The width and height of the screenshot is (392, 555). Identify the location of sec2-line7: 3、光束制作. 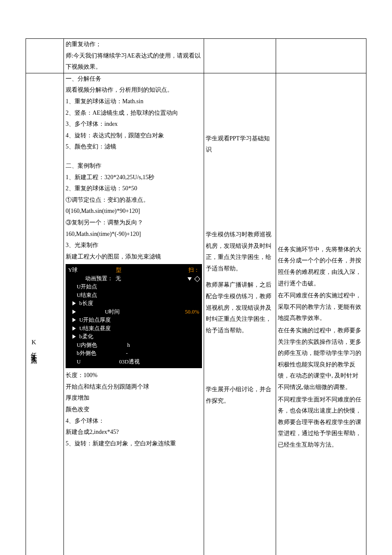
(134, 246).